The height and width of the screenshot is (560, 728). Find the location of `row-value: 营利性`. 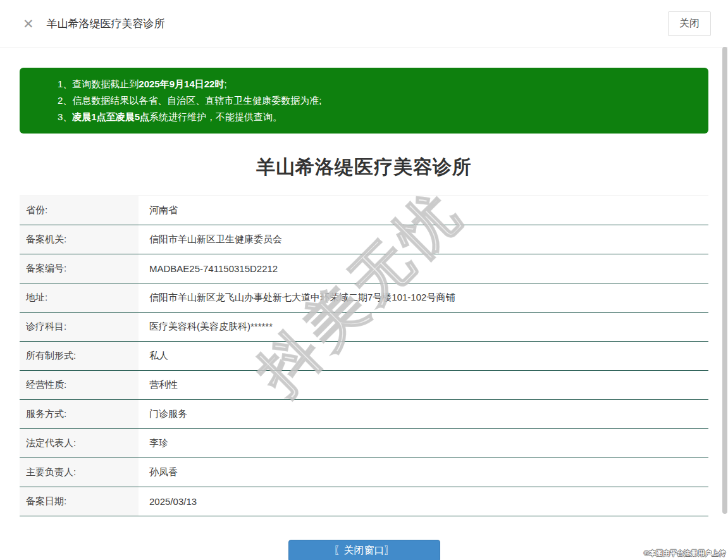

row-value: 营利性 is located at coordinates (424, 385).